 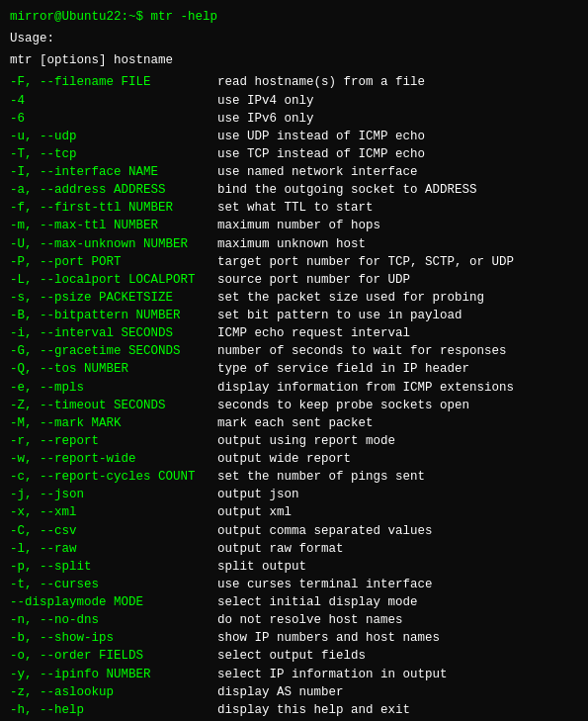 I want to click on option-line: -f, --first-ttl NUMBERset what TTL to st…, so click(x=294, y=208).